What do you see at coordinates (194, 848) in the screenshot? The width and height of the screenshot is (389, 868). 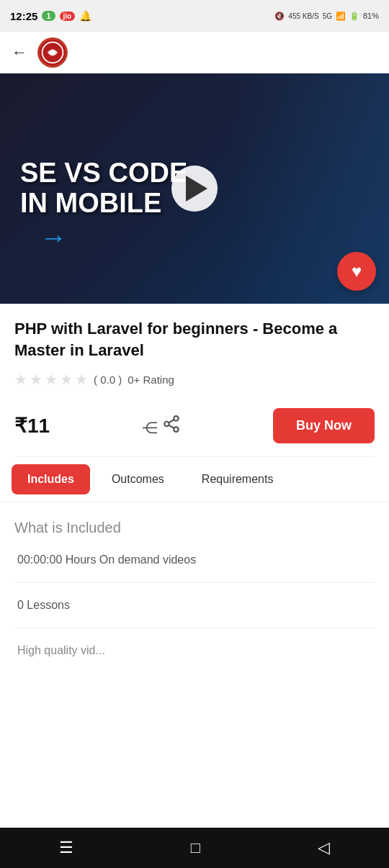 I see `bottom-navigation: ☰ □ ◁` at bounding box center [194, 848].